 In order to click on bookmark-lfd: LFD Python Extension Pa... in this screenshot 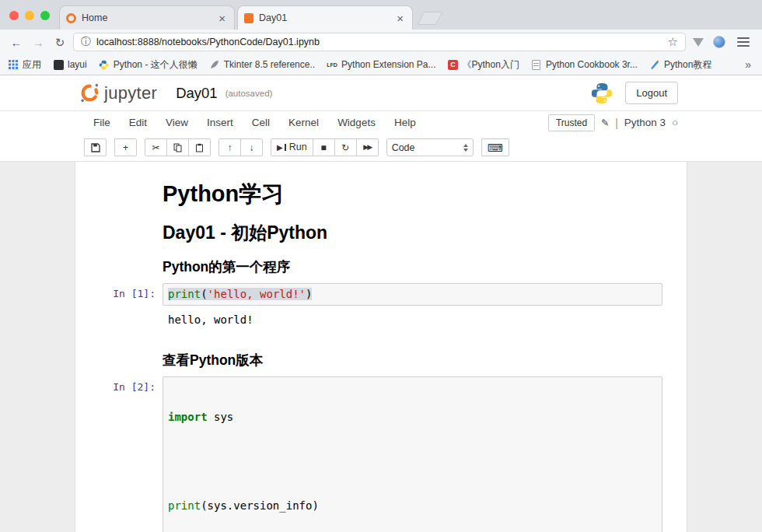, I will do `click(381, 65)`.